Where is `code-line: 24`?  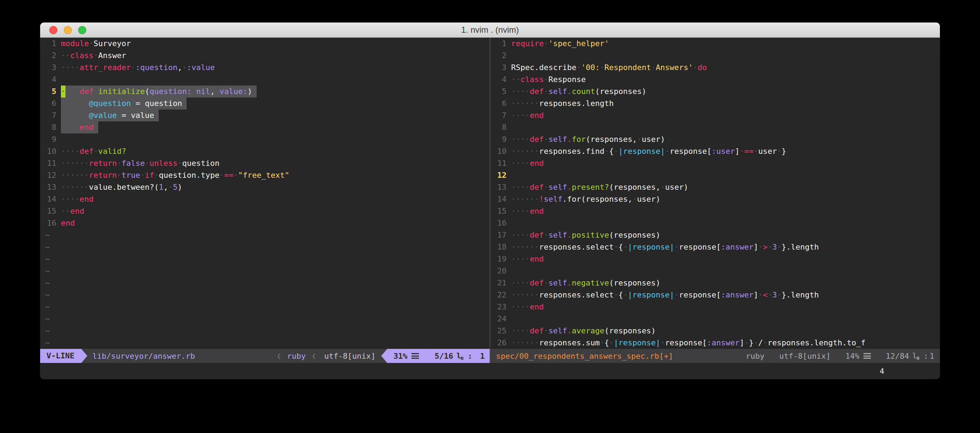 code-line: 24 is located at coordinates (716, 319).